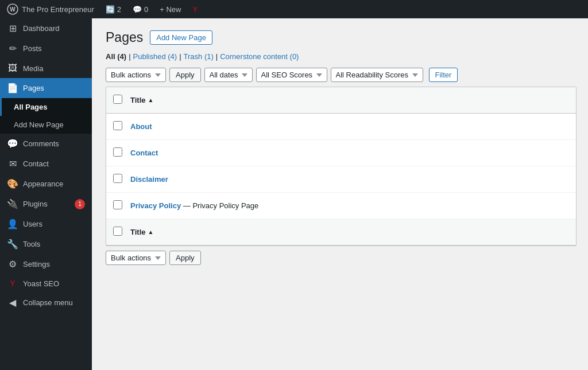 Image resolution: width=588 pixels, height=370 pixels. What do you see at coordinates (13, 244) in the screenshot?
I see `tools-icon: 🔧` at bounding box center [13, 244].